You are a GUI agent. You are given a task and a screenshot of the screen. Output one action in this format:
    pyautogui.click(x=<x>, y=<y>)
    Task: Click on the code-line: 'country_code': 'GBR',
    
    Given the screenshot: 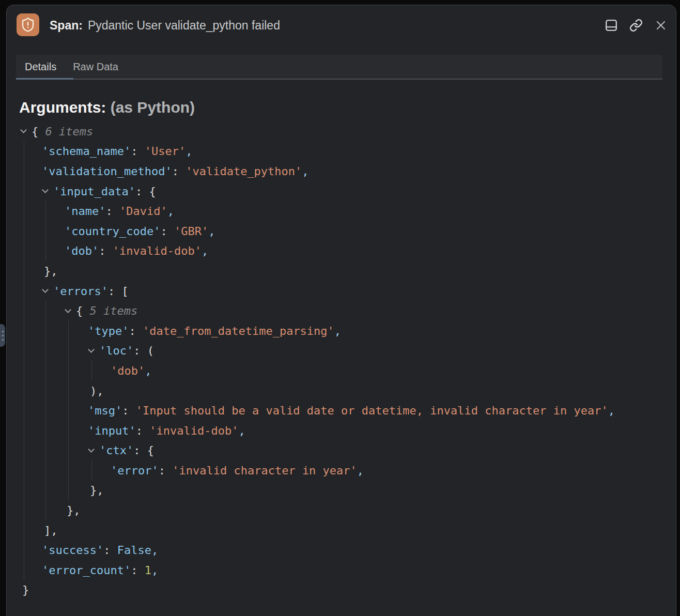 What is the action you would take?
    pyautogui.click(x=341, y=232)
    